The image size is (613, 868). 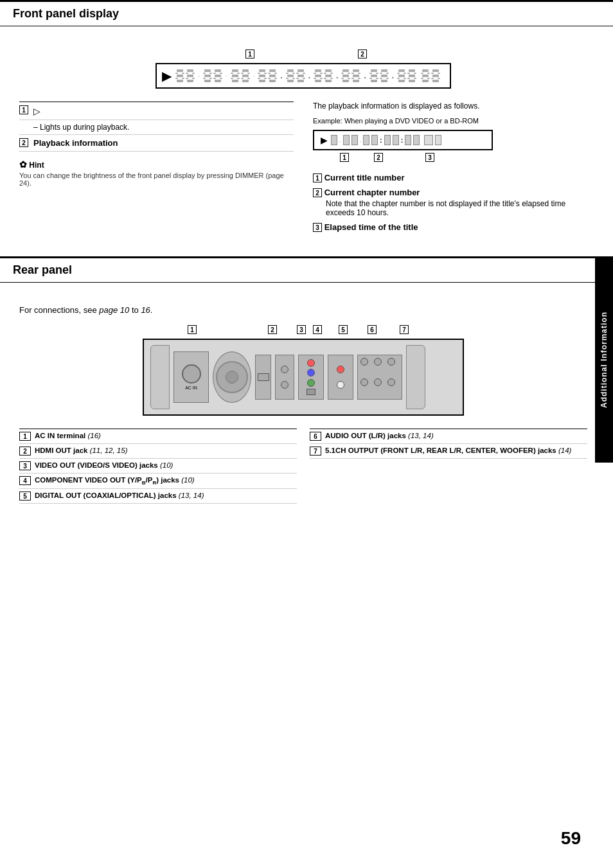 I want to click on side-tab: Additional Information, so click(x=604, y=360).